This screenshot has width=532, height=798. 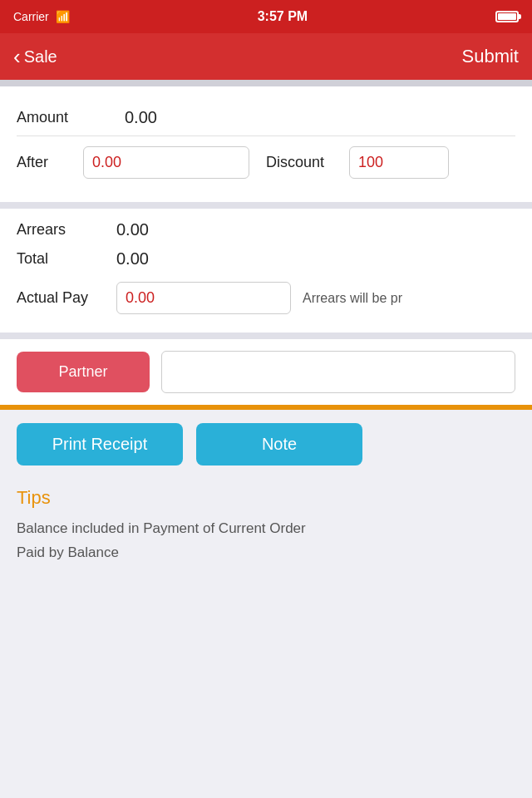 What do you see at coordinates (266, 259) in the screenshot?
I see `total-row: Total 0.00` at bounding box center [266, 259].